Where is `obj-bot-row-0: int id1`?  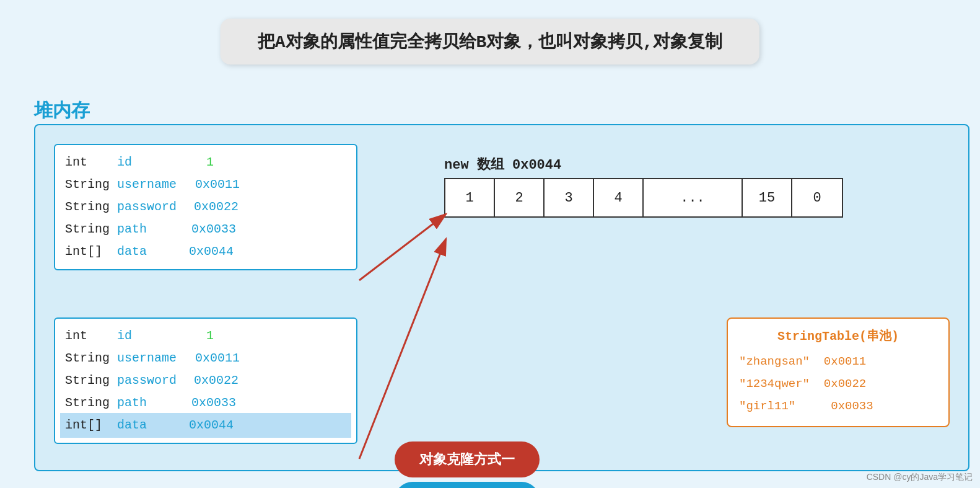 obj-bot-row-0: int id1 is located at coordinates (206, 336).